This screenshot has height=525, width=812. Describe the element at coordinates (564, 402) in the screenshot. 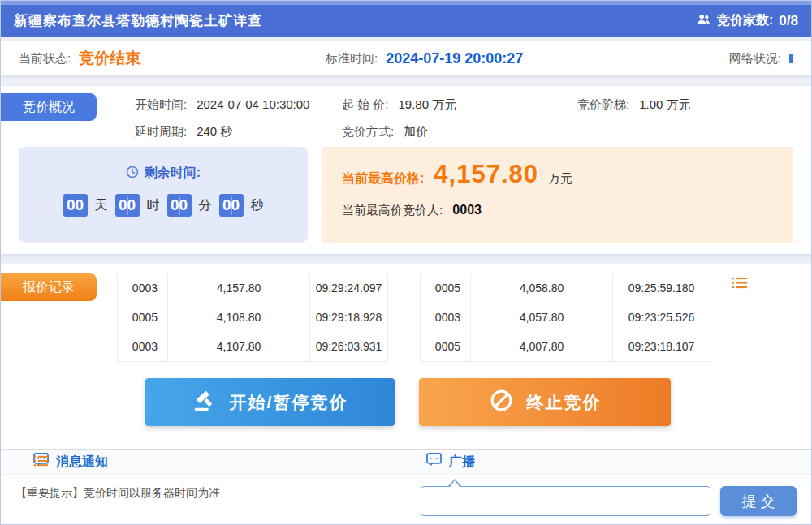

I see `terminate-label: 终止竞价` at that location.